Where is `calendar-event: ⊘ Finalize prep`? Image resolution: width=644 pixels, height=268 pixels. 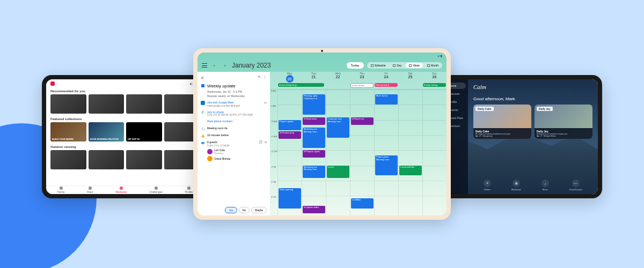 calendar-event: ⊘ Finalize prep is located at coordinates (290, 135).